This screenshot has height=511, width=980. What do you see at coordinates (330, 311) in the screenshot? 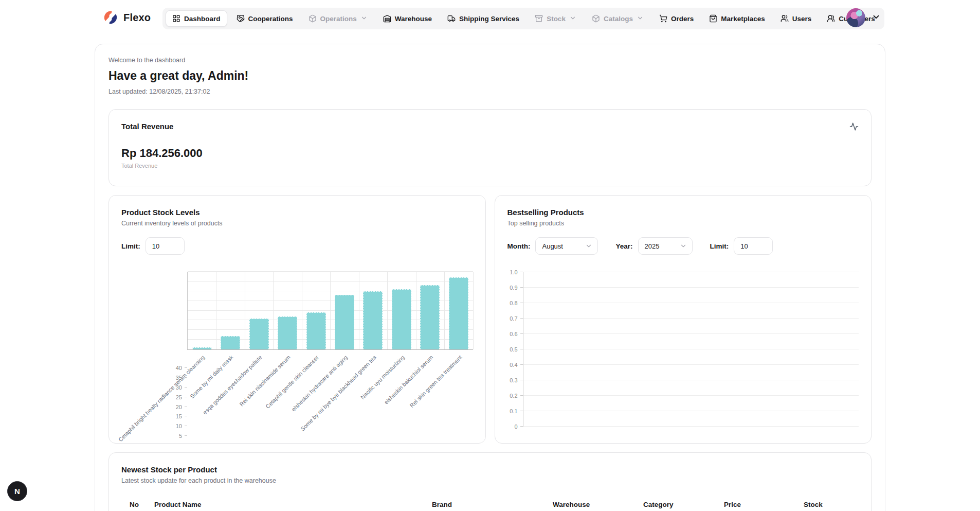
I see `stock-chart-plot` at bounding box center [330, 311].